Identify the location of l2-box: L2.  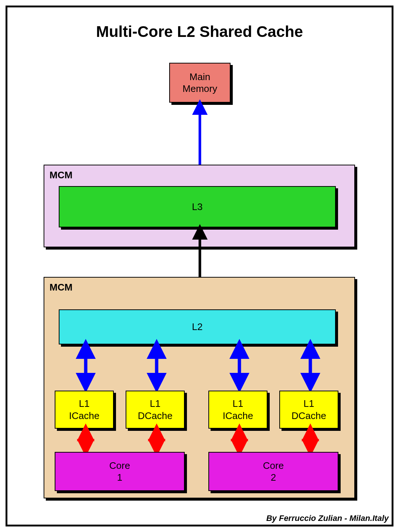
(197, 327).